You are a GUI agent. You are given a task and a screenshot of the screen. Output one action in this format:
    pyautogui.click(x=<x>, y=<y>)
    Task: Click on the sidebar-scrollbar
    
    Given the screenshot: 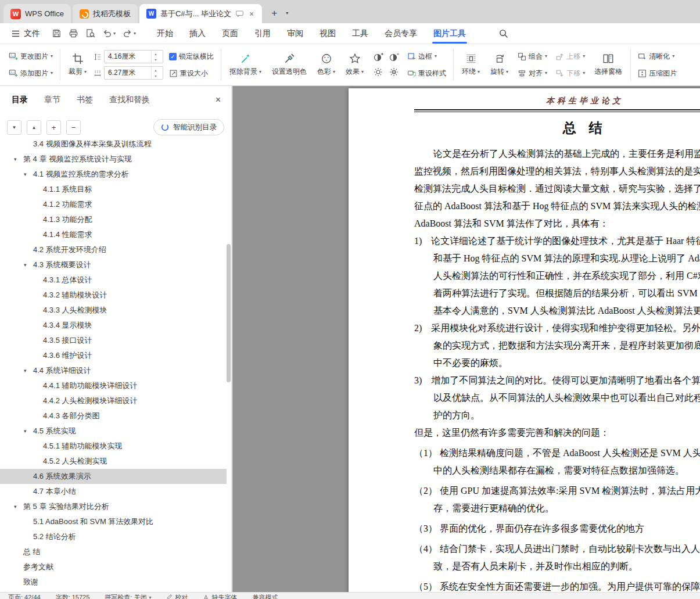 What is the action you would take?
    pyautogui.click(x=229, y=367)
    